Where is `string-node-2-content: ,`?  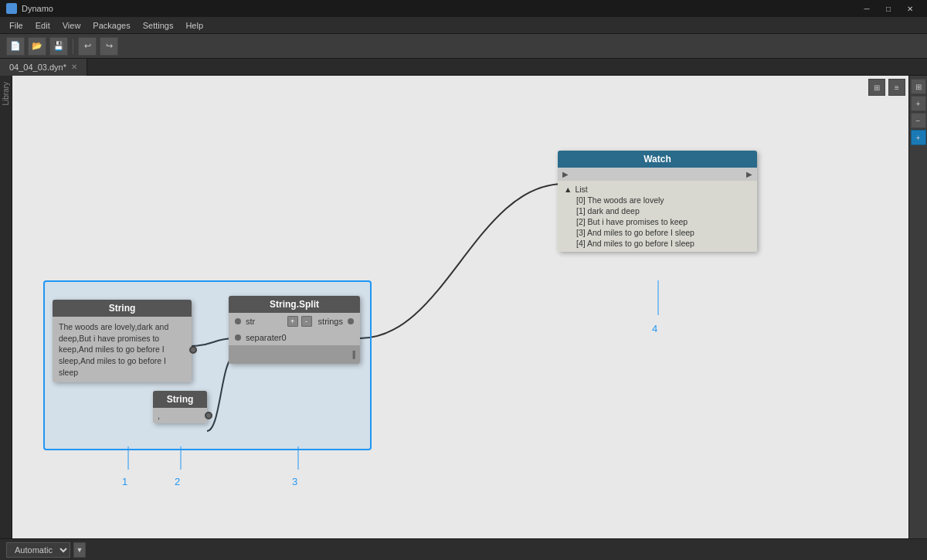
string-node-2-content: , is located at coordinates (159, 416).